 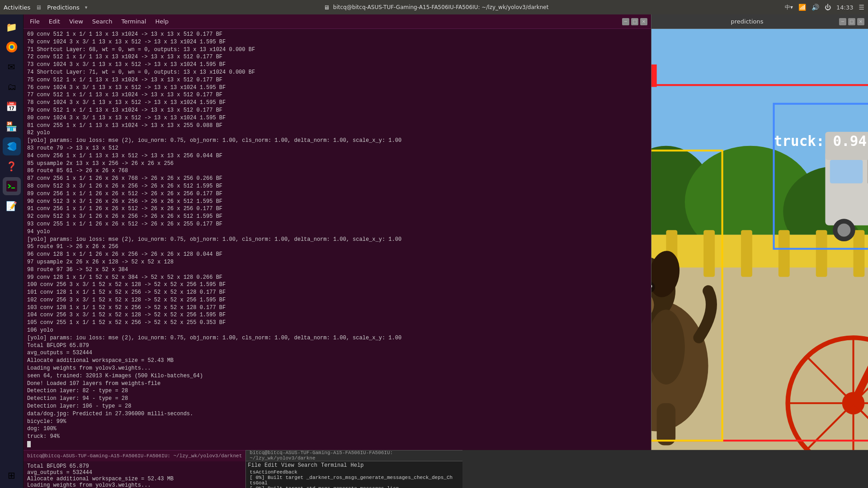 What do you see at coordinates (821, 141) in the screenshot?
I see `svg-text: truck: 0.94` at bounding box center [821, 141].